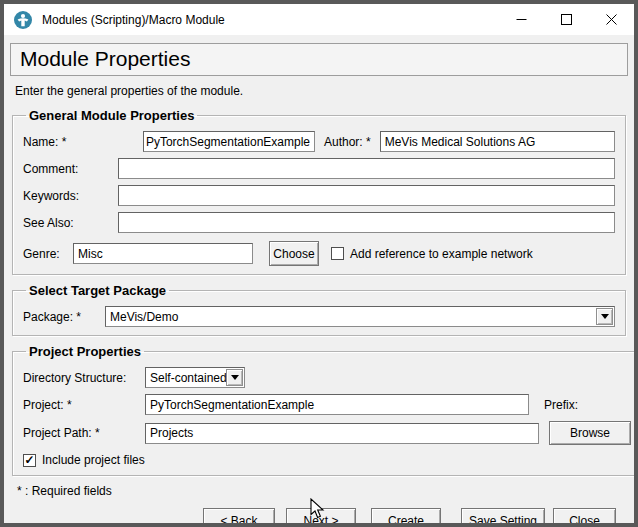  I want to click on add-reference-checkbox, so click(338, 254).